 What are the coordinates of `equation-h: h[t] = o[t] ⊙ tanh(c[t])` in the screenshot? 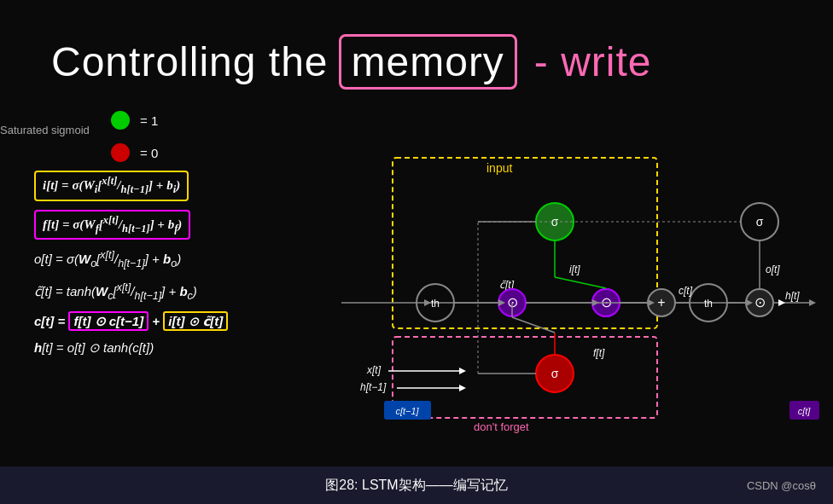 It's located at (131, 348).